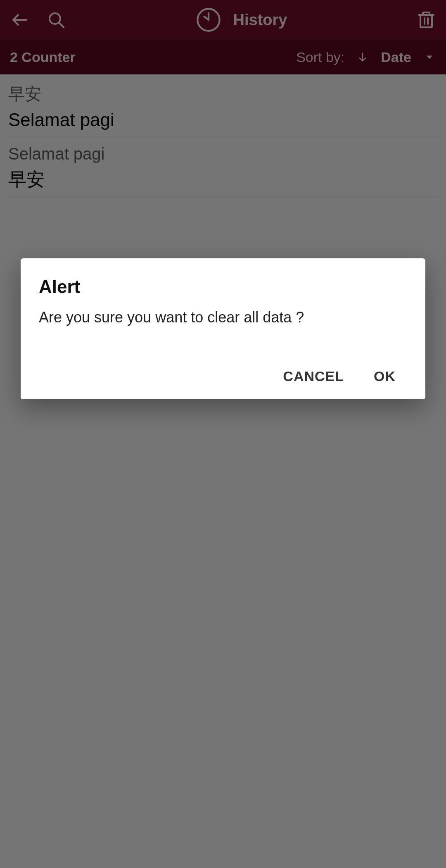 This screenshot has width=446, height=868. I want to click on cancel-button: CANCEL, so click(313, 376).